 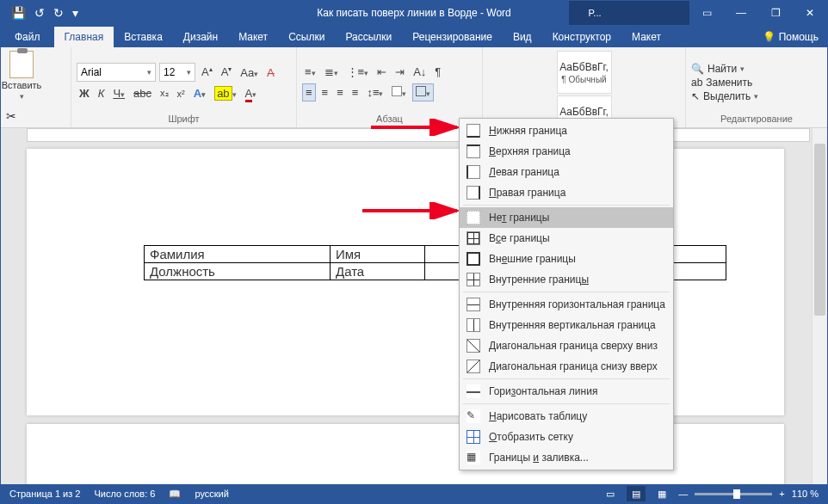 What do you see at coordinates (22, 76) in the screenshot?
I see `paste-button: Вставить ▾` at bounding box center [22, 76].